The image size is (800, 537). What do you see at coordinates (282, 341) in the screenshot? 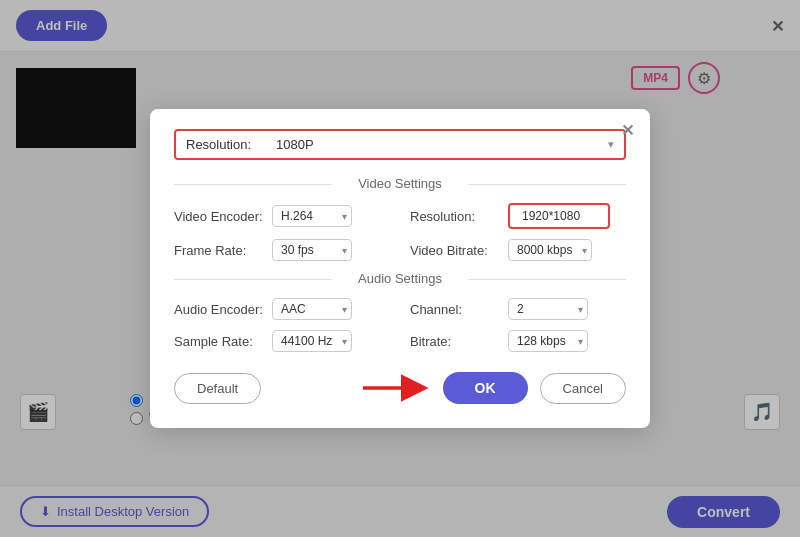
I see `samplerate-row: Sample Rate: 44100 Hz 22050 Hz` at bounding box center [282, 341].